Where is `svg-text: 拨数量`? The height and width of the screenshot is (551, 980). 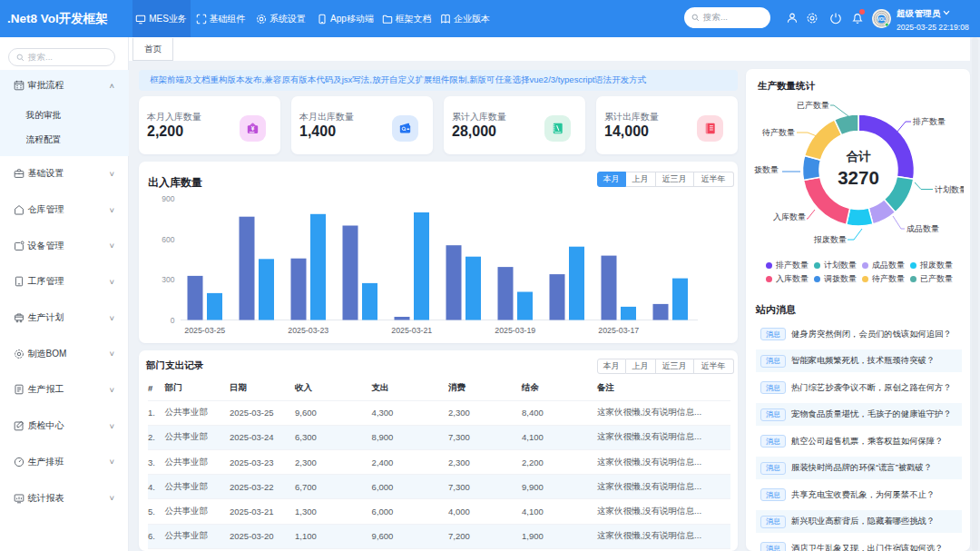 svg-text: 拨数量 is located at coordinates (766, 170).